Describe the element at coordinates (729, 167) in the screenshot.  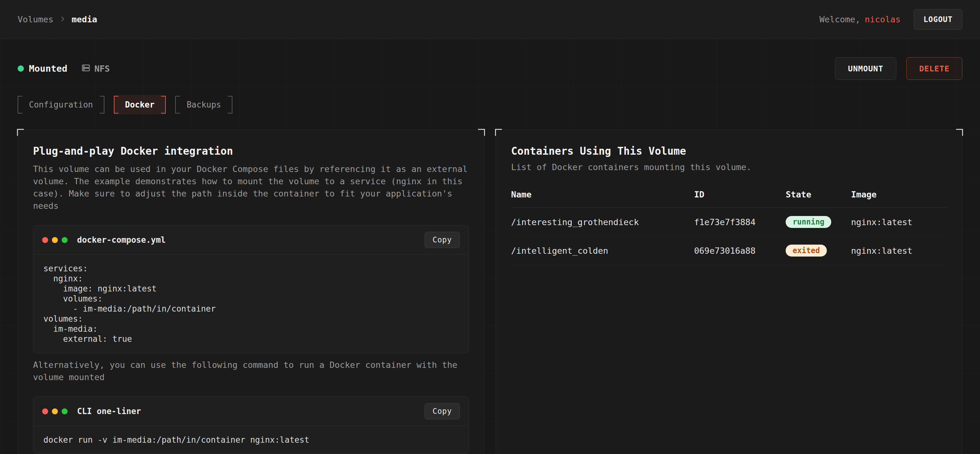
I see `containers-subtitle: List of Docker containers mounting this …` at that location.